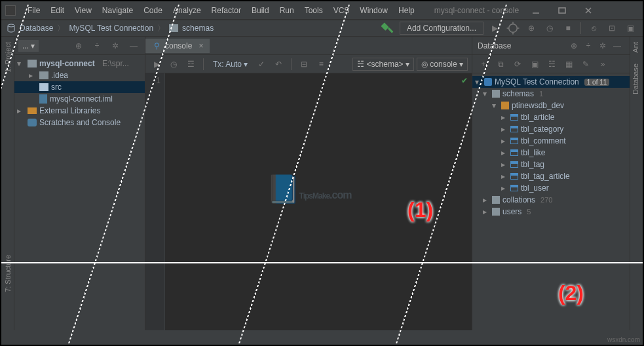 This screenshot has width=644, height=346. What do you see at coordinates (111, 28) in the screenshot?
I see `crumb-connection: MySQL Test Connection` at bounding box center [111, 28].